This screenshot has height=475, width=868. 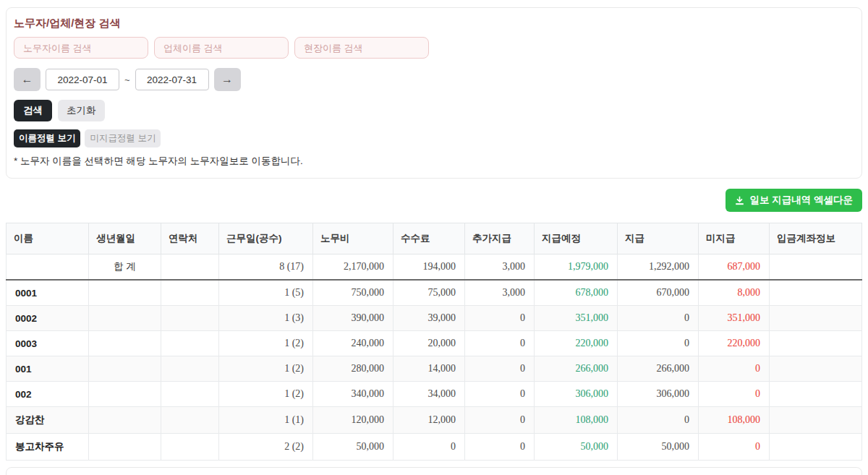 I want to click on total-cell-account, so click(x=816, y=268).